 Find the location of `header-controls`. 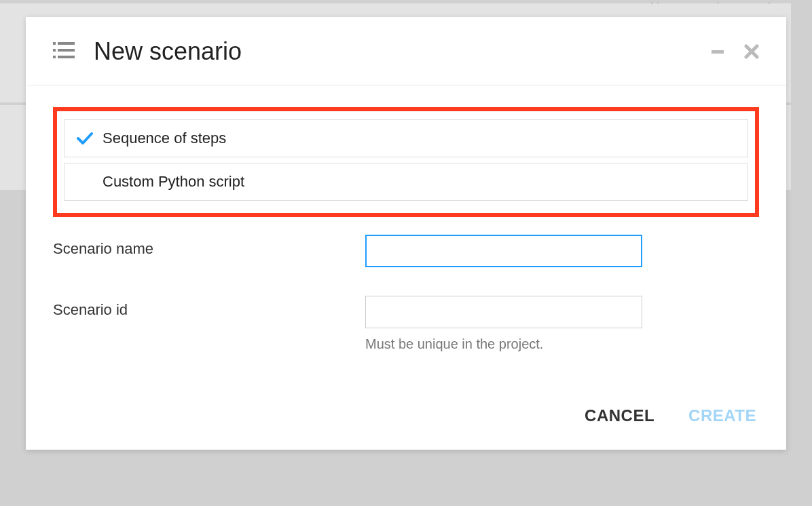

header-controls is located at coordinates (735, 52).